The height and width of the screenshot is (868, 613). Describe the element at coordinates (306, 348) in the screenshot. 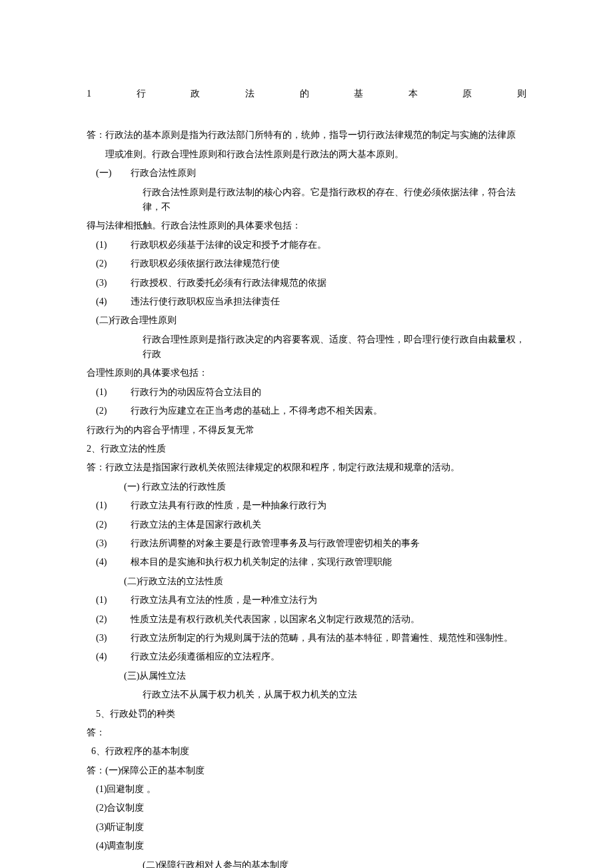

I see `text-line: 行政合理性原则是指行政决定的内容要客观、适度、符合理性，即合理行使行政自由裁量权…` at that location.